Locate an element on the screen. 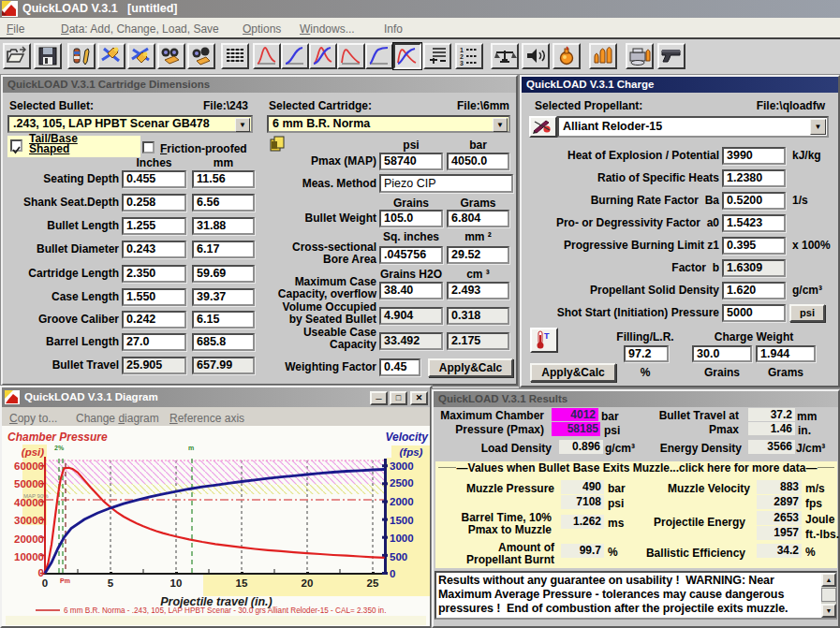 The image size is (840, 628). svg-text: (fps) is located at coordinates (412, 452).